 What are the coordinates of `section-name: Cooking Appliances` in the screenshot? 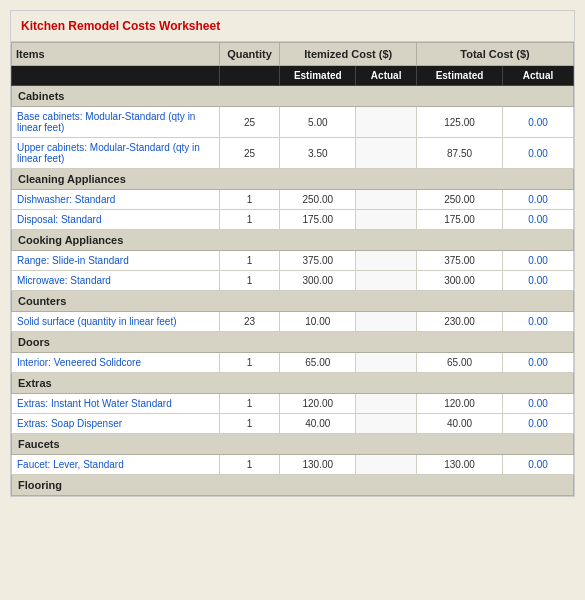 It's located at (293, 240).